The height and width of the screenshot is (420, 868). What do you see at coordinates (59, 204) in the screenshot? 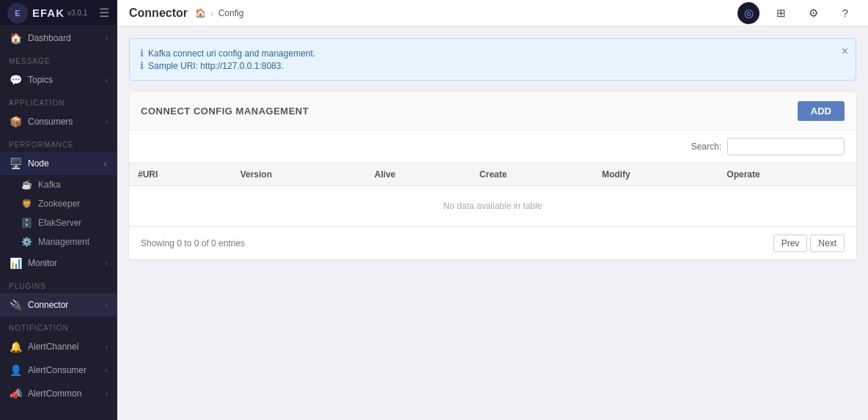
I see `sidebar-item-zookeeper: 🦁 Zookeeper` at bounding box center [59, 204].